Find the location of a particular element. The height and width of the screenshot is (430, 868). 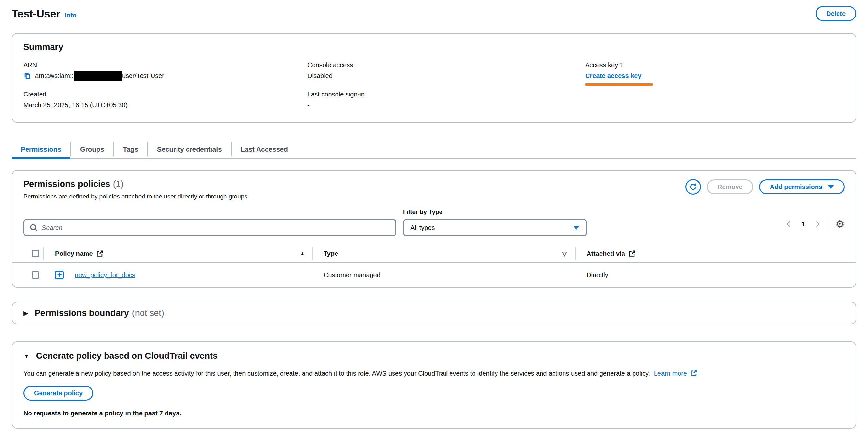

policies-heading: Permissions policies is located at coordinates (67, 184).